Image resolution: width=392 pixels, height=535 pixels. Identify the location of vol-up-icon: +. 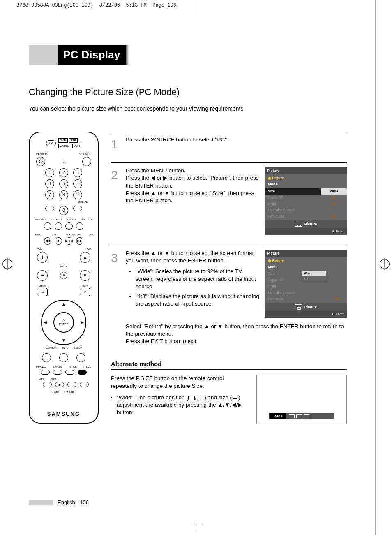
(42, 257).